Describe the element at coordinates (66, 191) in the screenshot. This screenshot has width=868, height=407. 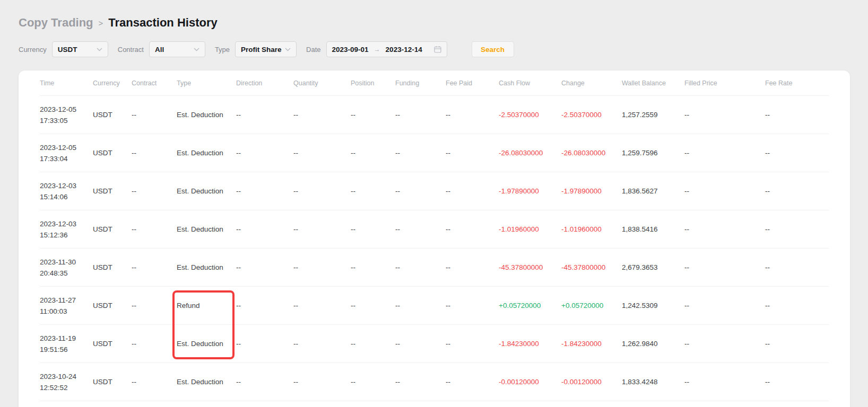
I see `cell-time: 2023-12-0315:14:06` at that location.